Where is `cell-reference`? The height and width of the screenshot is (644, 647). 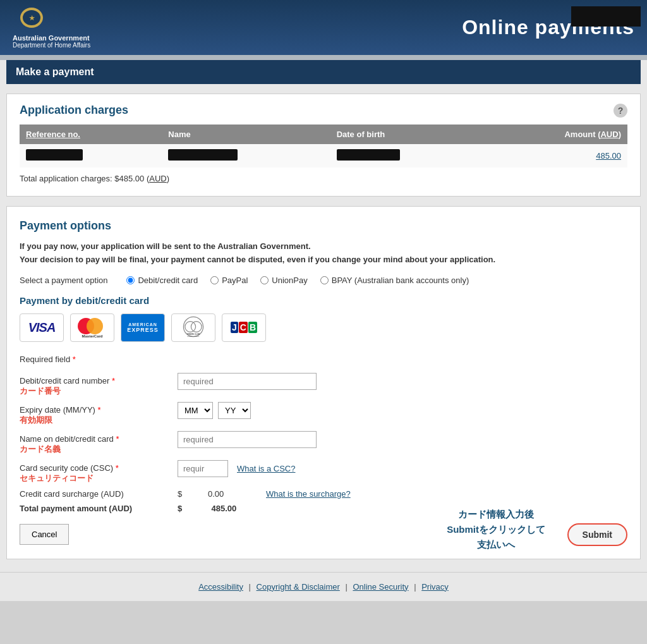 cell-reference is located at coordinates (91, 155).